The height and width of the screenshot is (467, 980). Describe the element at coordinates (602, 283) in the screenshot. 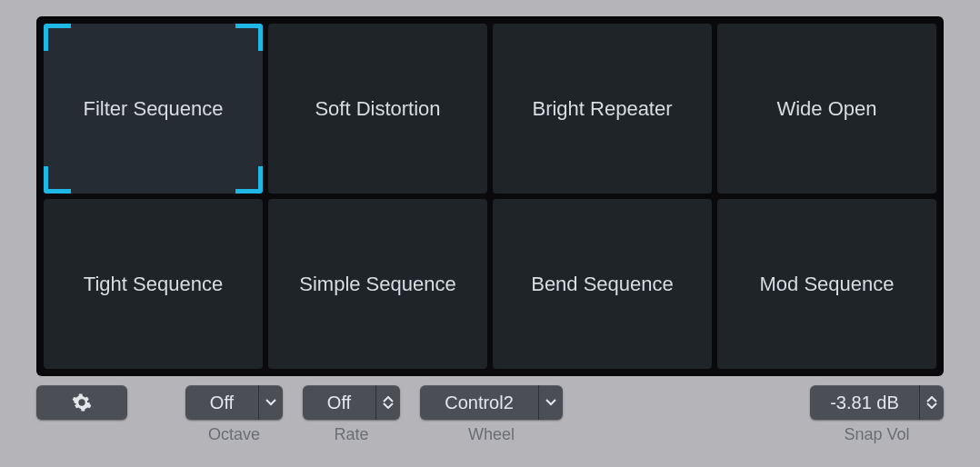

I see `snapshot-pad-7: Bend Sequence` at that location.